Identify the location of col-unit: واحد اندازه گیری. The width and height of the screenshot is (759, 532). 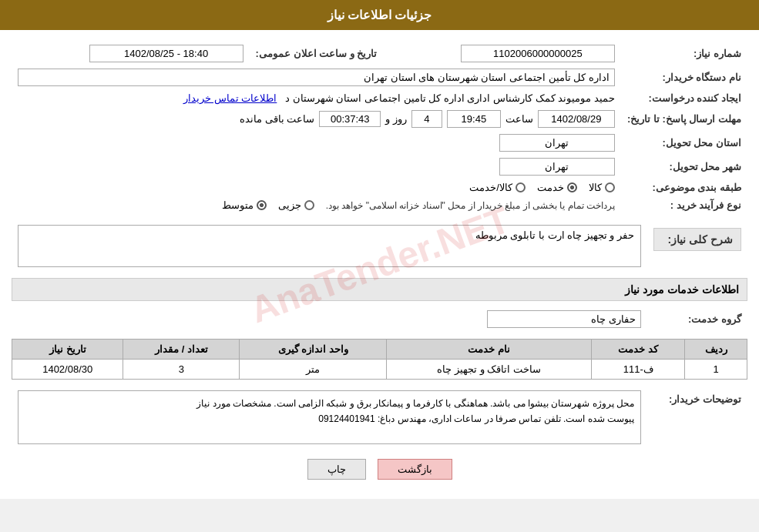
(313, 350).